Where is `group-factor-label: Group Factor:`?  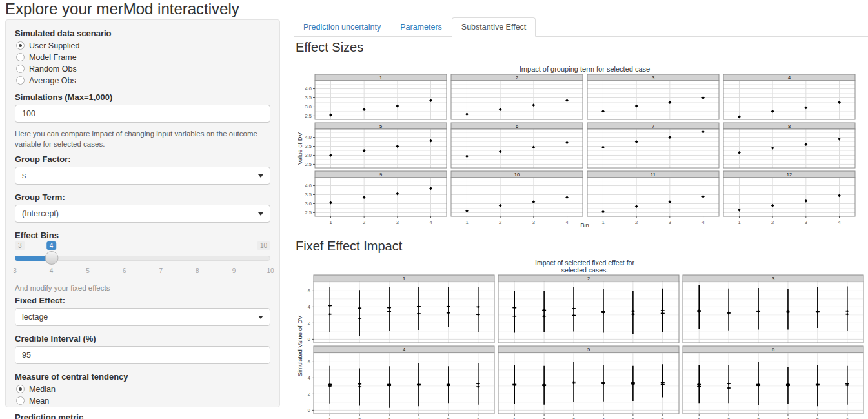
group-factor-label: Group Factor: is located at coordinates (143, 159).